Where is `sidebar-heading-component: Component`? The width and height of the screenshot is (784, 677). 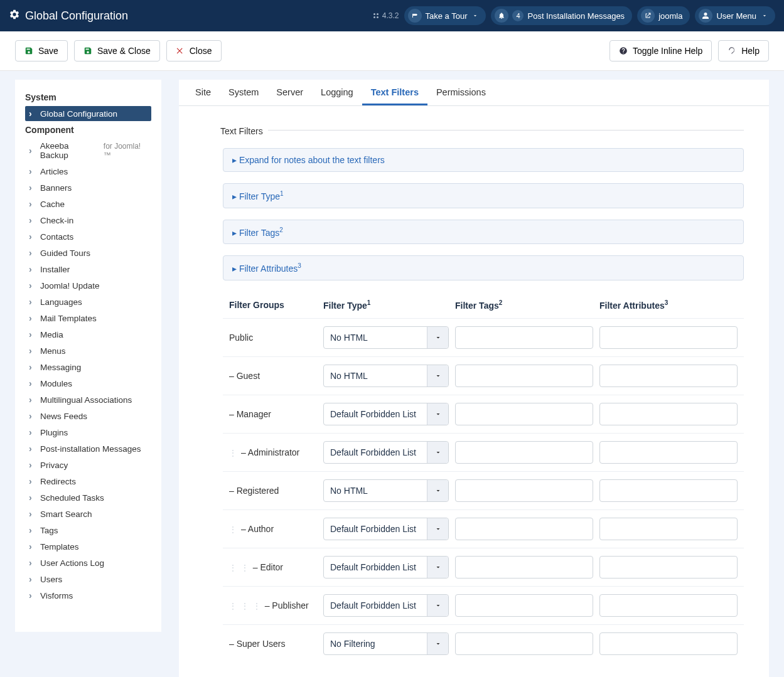 sidebar-heading-component: Component is located at coordinates (88, 130).